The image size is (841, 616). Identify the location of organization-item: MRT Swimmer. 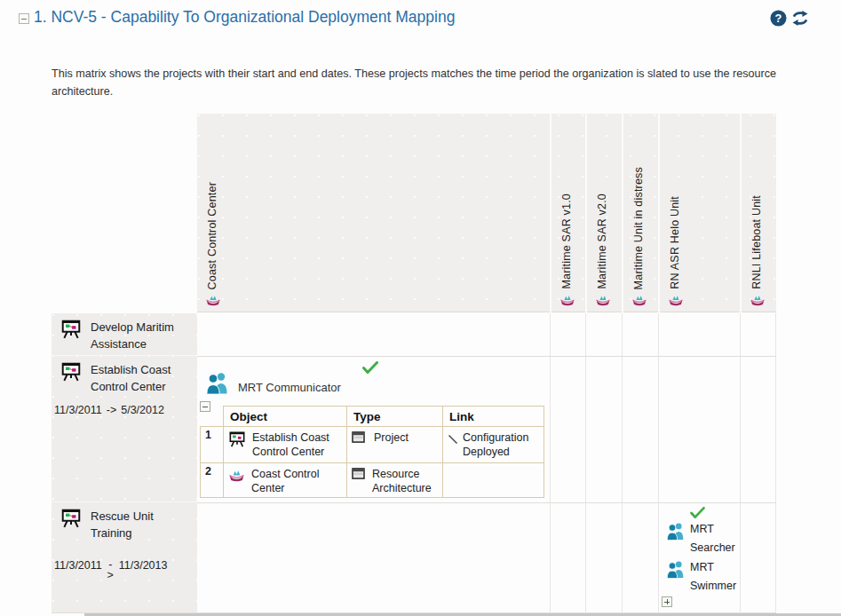
(699, 577).